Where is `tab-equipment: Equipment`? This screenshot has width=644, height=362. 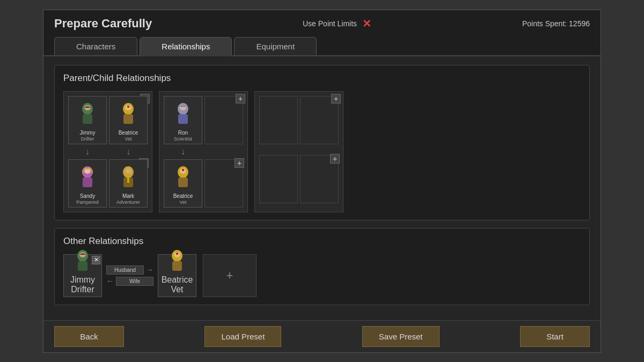
tab-equipment: Equipment is located at coordinates (275, 46).